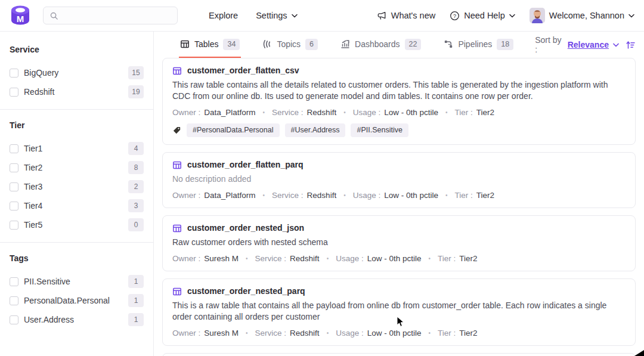 Image resolution: width=644 pixels, height=356 pixels. Describe the element at coordinates (639, 353) in the screenshot. I see `corner-artifact` at that location.